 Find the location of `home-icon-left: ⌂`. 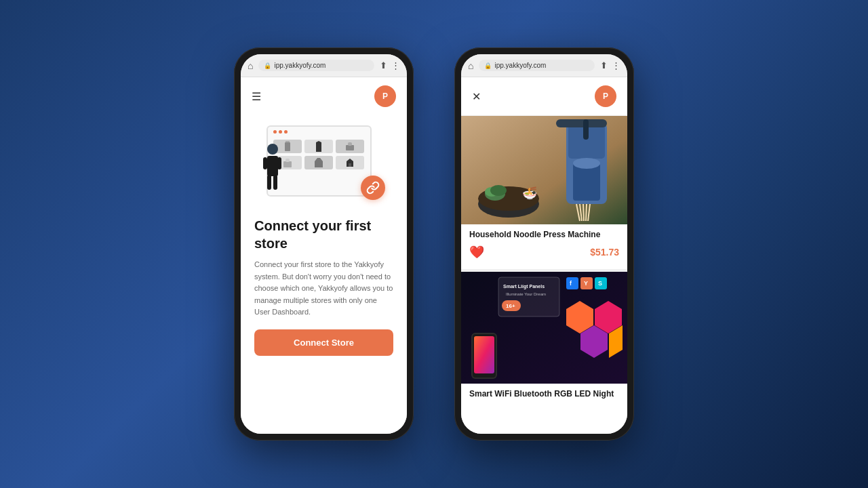

home-icon-left: ⌂ is located at coordinates (250, 66).